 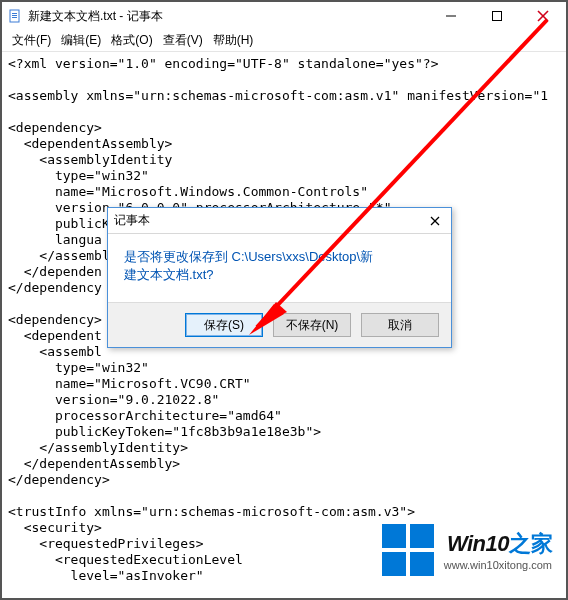 What do you see at coordinates (15, 16) in the screenshot?
I see `file-icon` at bounding box center [15, 16].